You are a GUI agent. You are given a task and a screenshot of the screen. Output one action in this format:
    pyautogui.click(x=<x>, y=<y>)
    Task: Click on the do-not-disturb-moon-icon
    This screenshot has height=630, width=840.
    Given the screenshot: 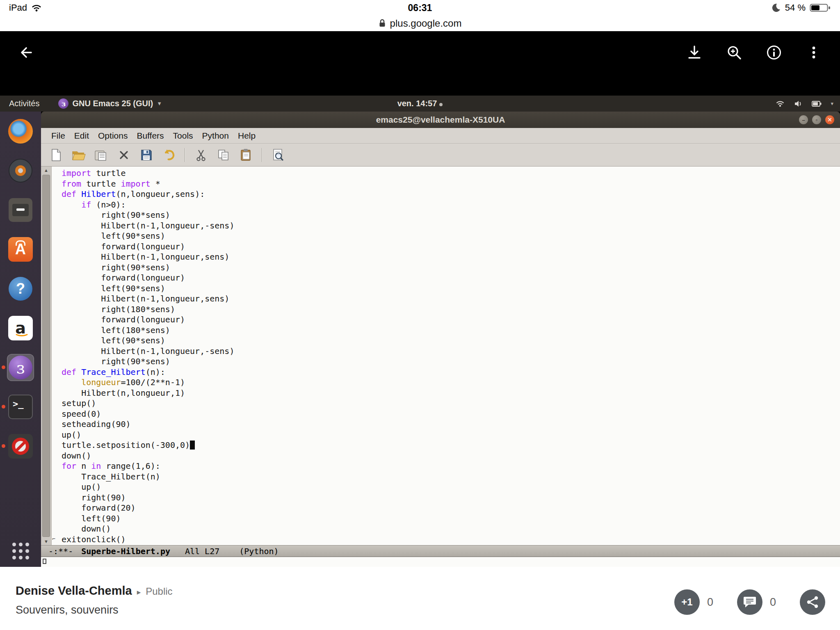 What is the action you would take?
    pyautogui.click(x=776, y=8)
    